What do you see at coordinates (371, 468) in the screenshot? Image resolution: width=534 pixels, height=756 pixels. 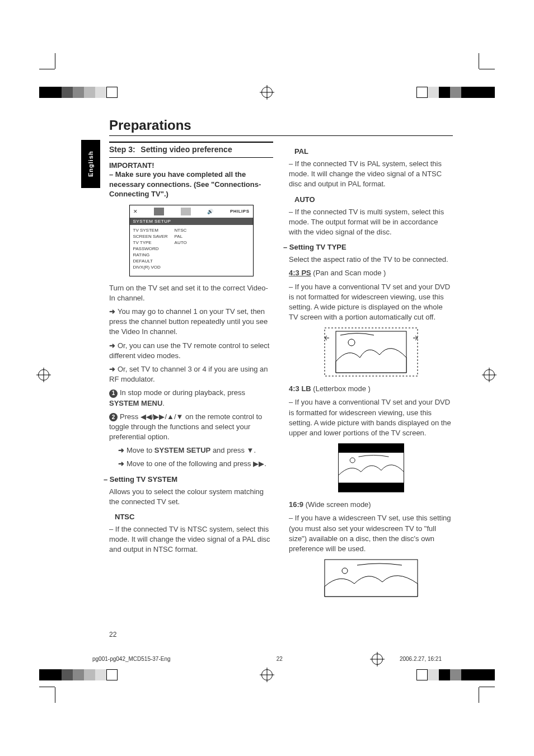 I see `letterbox-illustration` at bounding box center [371, 468].